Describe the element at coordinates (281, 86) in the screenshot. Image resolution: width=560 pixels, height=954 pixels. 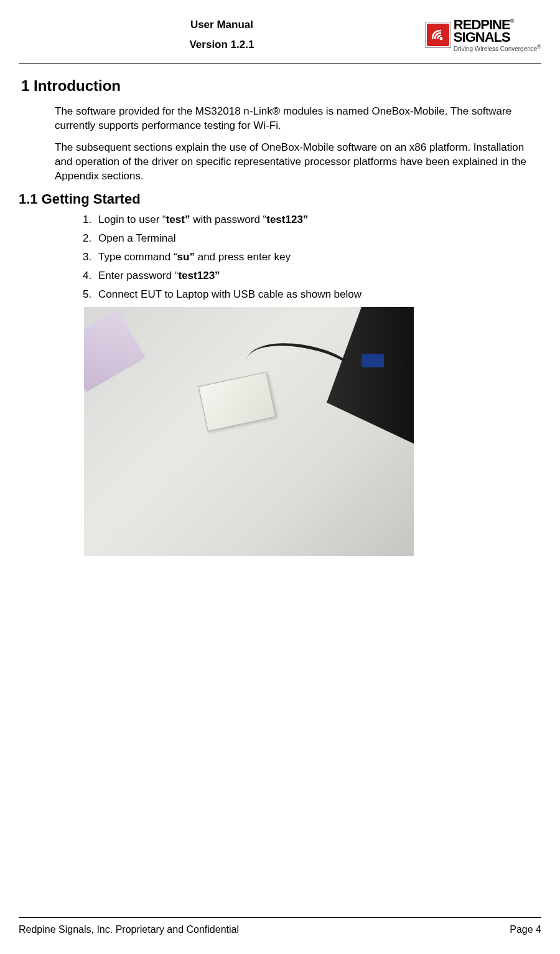
I see `section-heading-1: 1 Introduction` at that location.